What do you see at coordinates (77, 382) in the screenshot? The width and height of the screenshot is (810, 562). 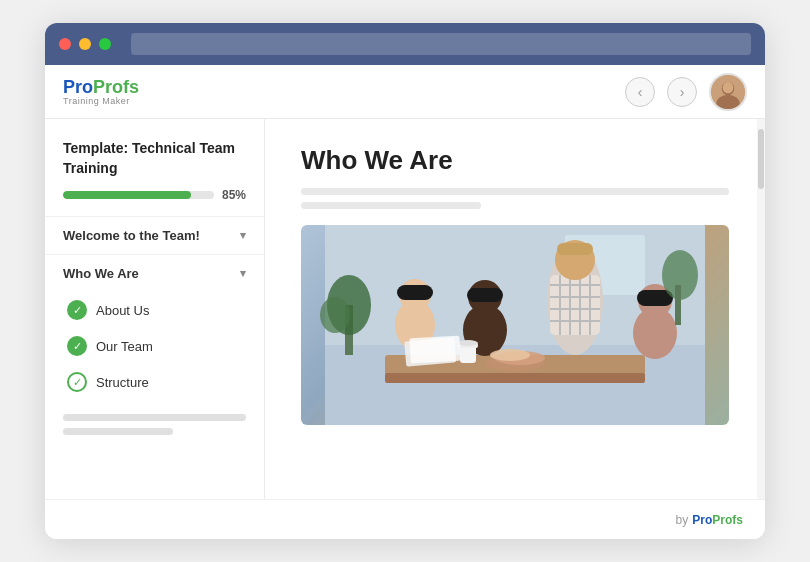 I see `check-partial-icon: ✓` at bounding box center [77, 382].